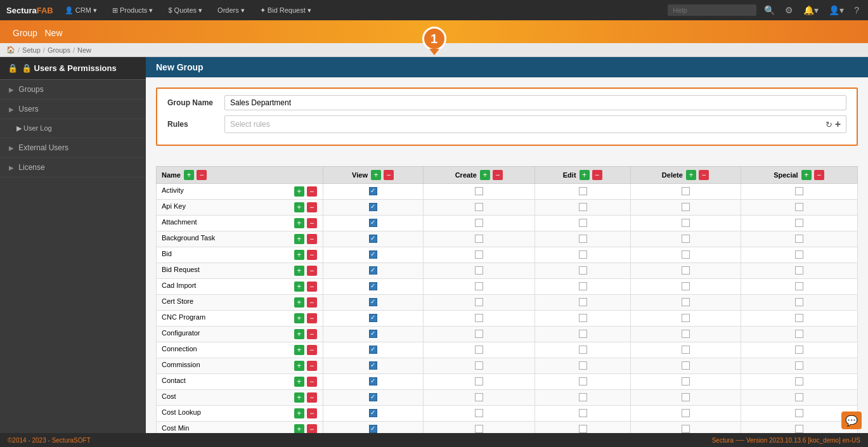  Describe the element at coordinates (73, 129) in the screenshot. I see `sidebar-item-user-log: ▶ User Log` at that location.